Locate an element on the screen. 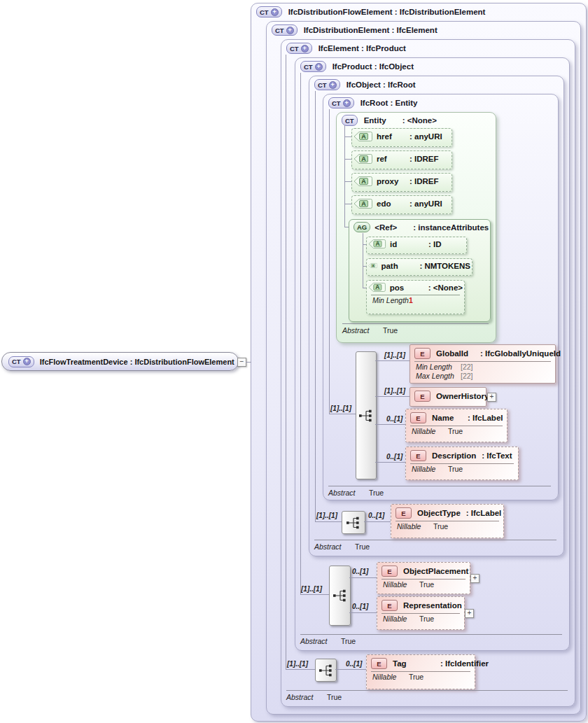 The width and height of the screenshot is (588, 723). attribute-path: A path : NMTOKENS is located at coordinates (419, 267).